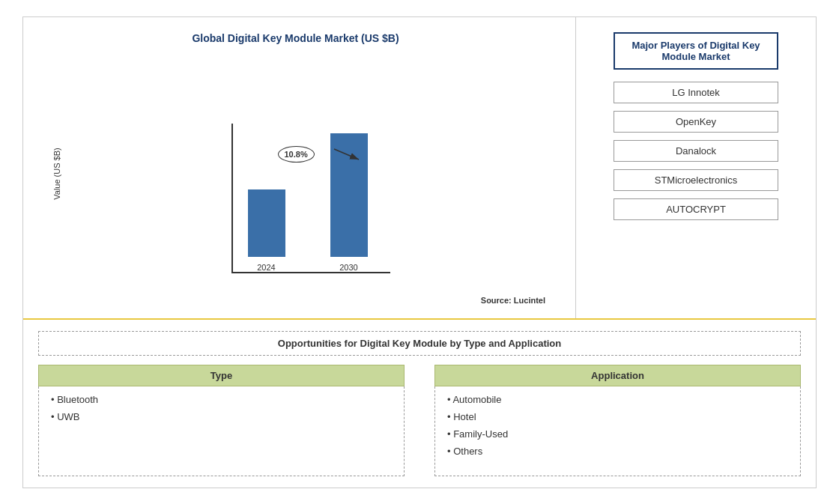  Describe the element at coordinates (617, 425) in the screenshot. I see `application-list: Automobile Hotel Family-Used Others` at that location.